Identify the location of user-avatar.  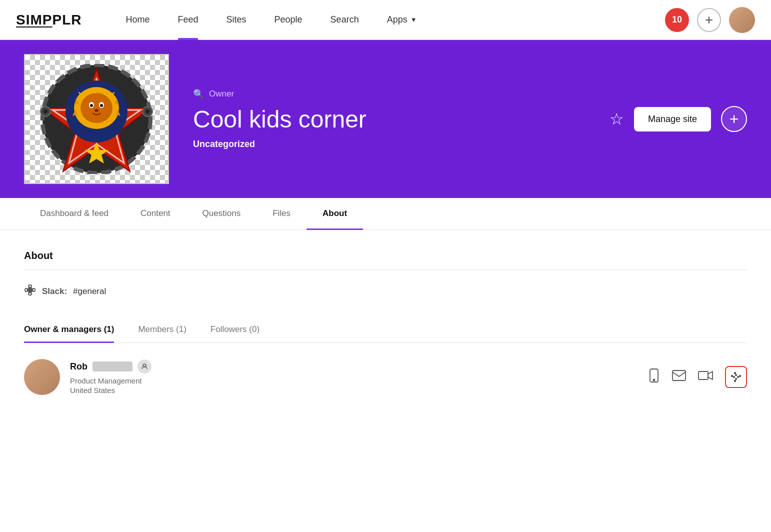
(742, 20).